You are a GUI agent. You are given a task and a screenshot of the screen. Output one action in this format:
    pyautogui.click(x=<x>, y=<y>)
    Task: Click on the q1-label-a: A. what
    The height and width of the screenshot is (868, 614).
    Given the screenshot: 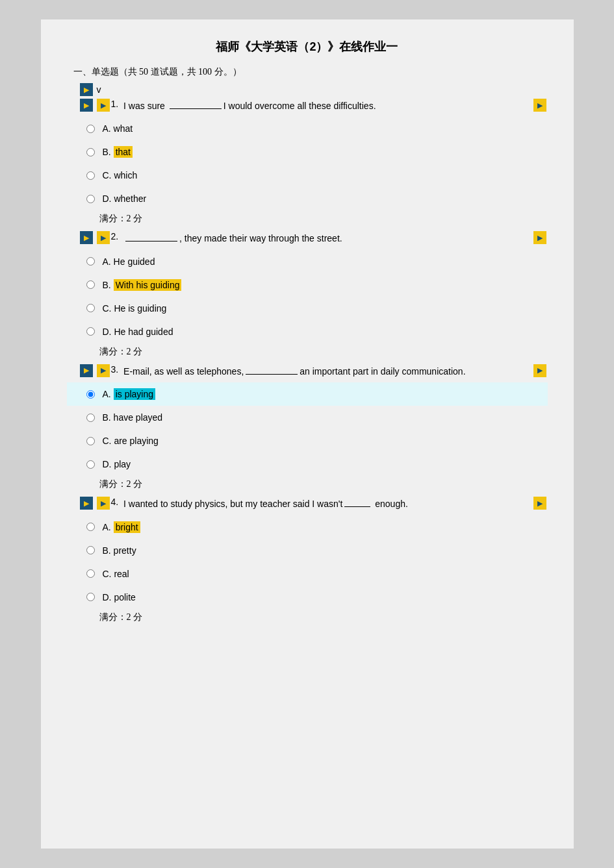 What is the action you would take?
    pyautogui.click(x=118, y=129)
    